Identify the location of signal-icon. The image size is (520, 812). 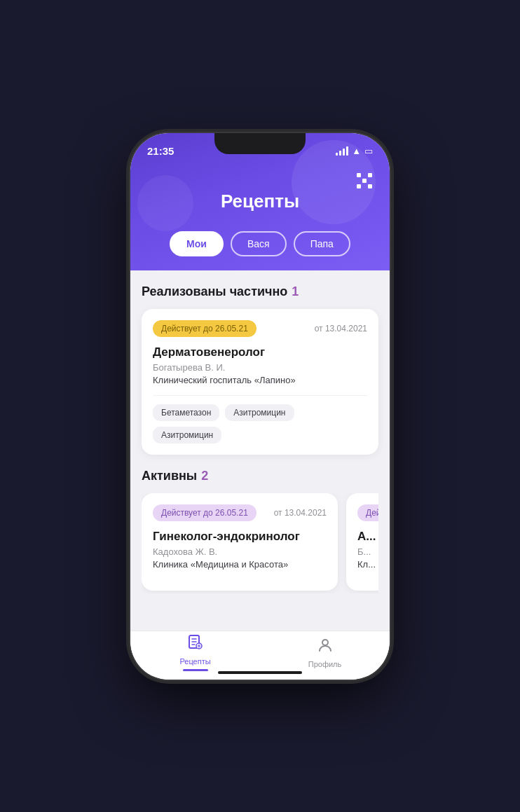
(342, 151).